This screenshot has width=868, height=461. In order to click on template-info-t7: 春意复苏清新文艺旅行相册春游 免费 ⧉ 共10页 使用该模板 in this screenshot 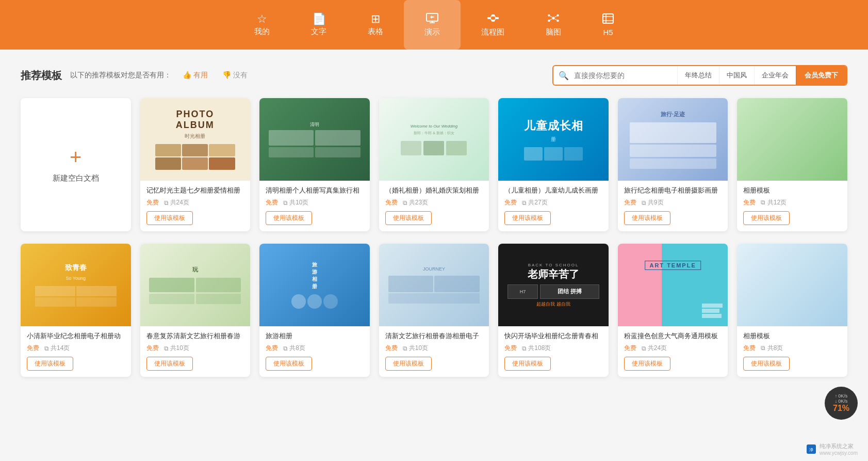, I will do `click(195, 352)`.